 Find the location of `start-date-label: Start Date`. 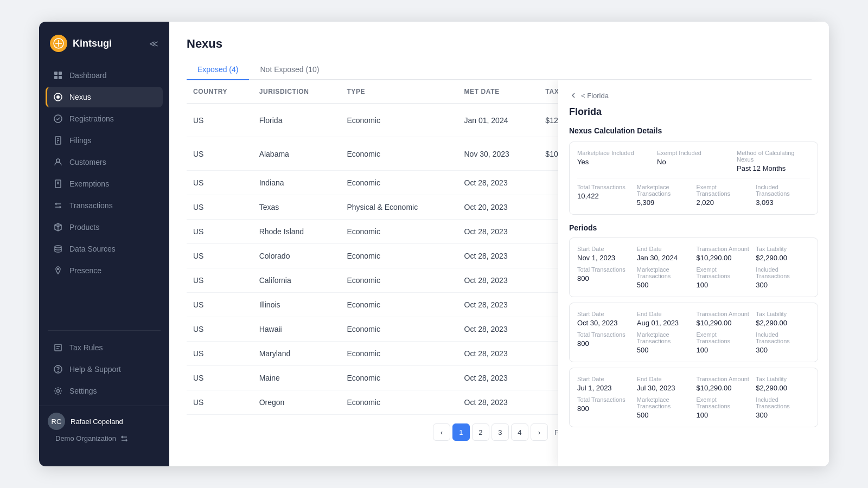

start-date-label: Start Date is located at coordinates (604, 249).